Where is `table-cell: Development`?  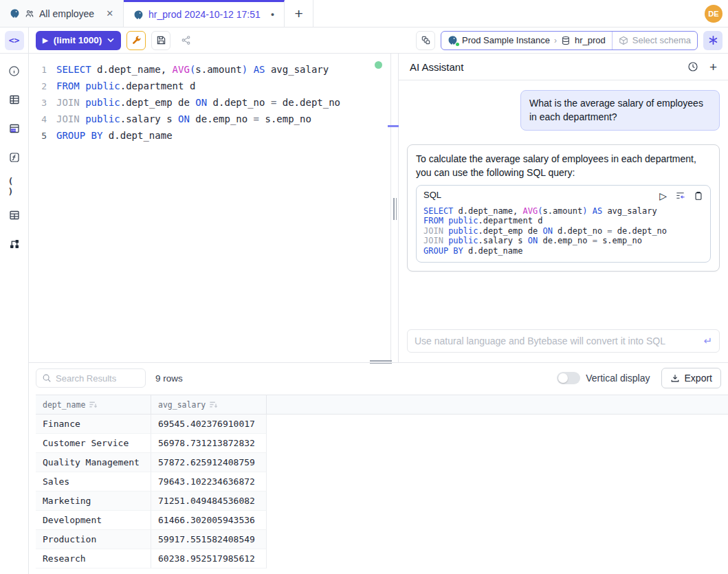
table-cell: Development is located at coordinates (93, 520).